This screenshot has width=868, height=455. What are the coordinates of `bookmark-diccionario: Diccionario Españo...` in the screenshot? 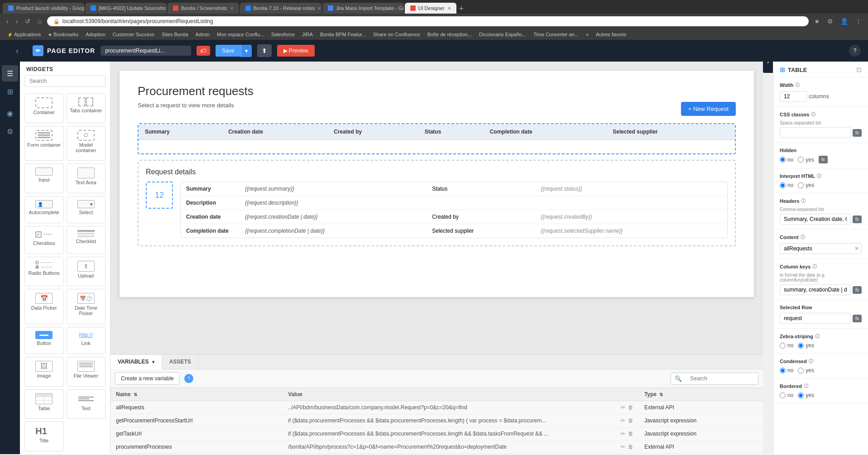 It's located at (503, 34).